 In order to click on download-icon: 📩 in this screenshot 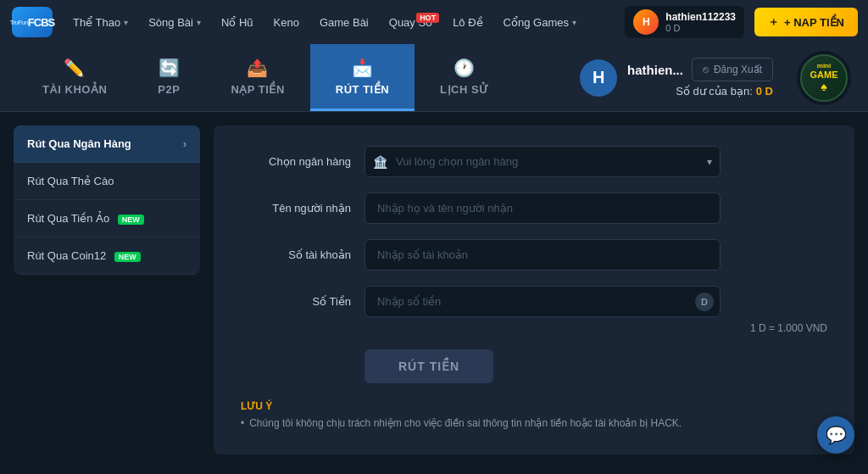, I will do `click(363, 68)`.